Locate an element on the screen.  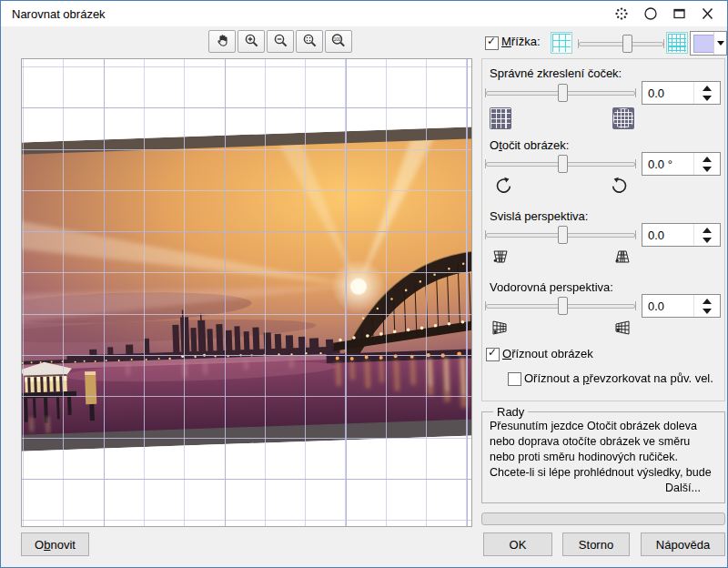
zoom-in-button is located at coordinates (251, 42).